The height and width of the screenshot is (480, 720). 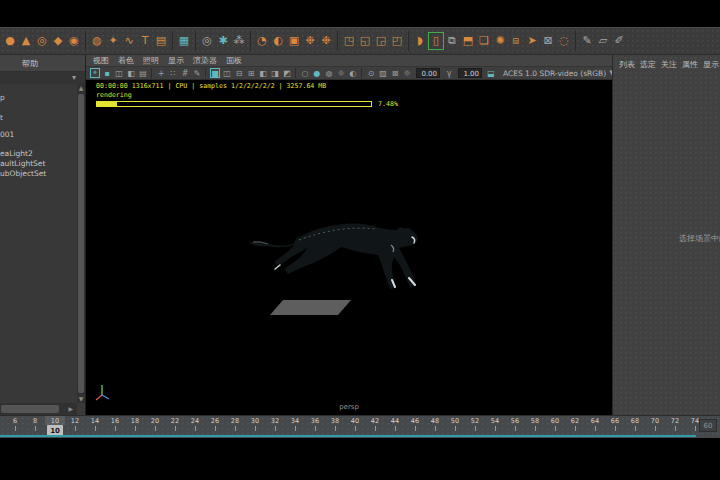 I want to click on colorspace-dropdown: ACES 1.0 SDR-video (sRGB) ▼, so click(x=559, y=73).